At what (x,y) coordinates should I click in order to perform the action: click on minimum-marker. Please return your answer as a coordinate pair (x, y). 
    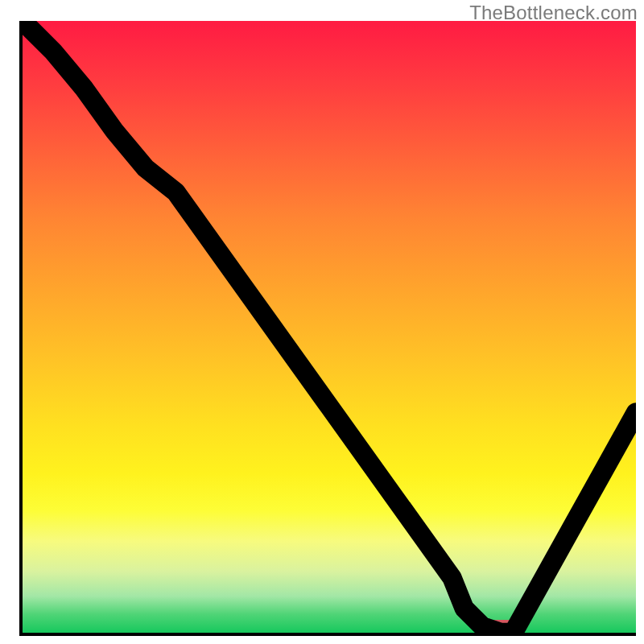
    Looking at the image, I should click on (502, 625).